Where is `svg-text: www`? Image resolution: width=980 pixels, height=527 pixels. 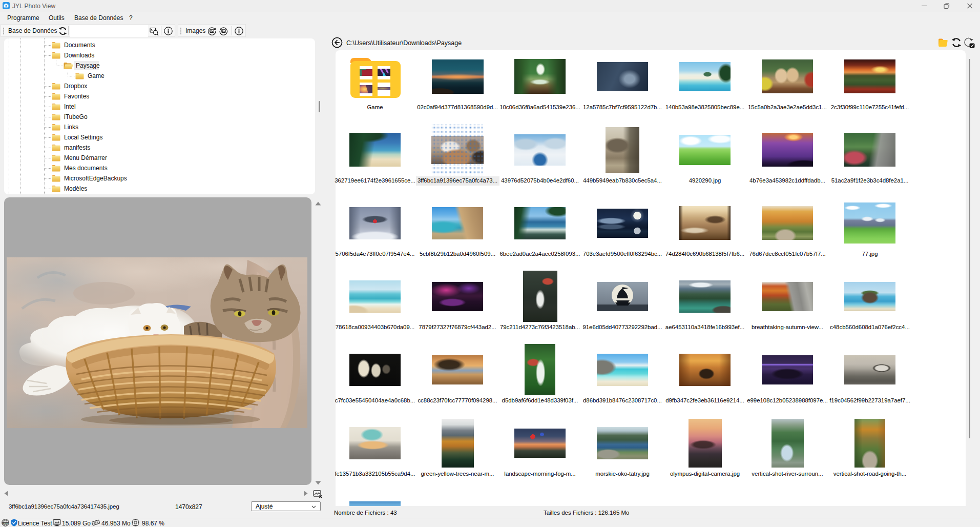
svg-text: www is located at coordinates (5, 523).